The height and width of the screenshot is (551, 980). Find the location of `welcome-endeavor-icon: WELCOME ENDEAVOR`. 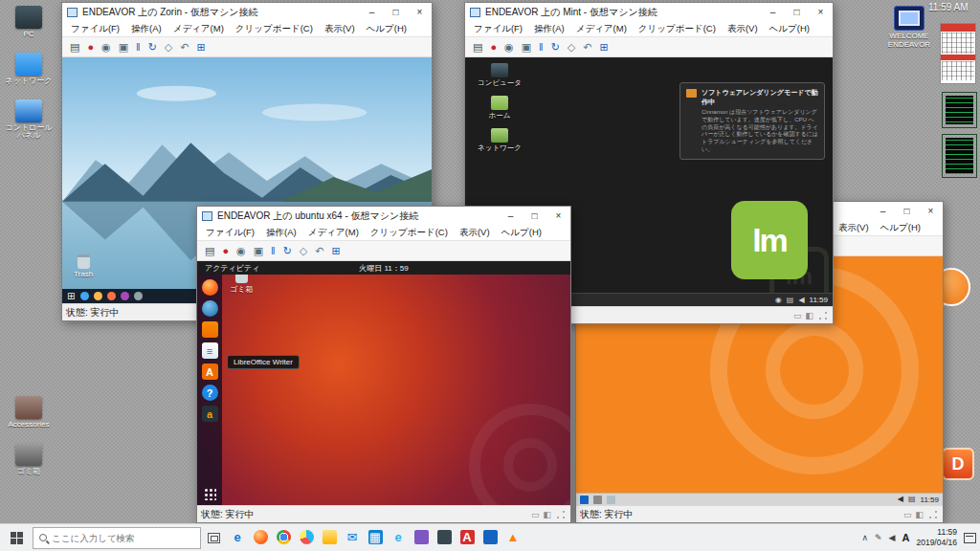

welcome-endeavor-icon: WELCOME ENDEAVOR is located at coordinates (909, 28).